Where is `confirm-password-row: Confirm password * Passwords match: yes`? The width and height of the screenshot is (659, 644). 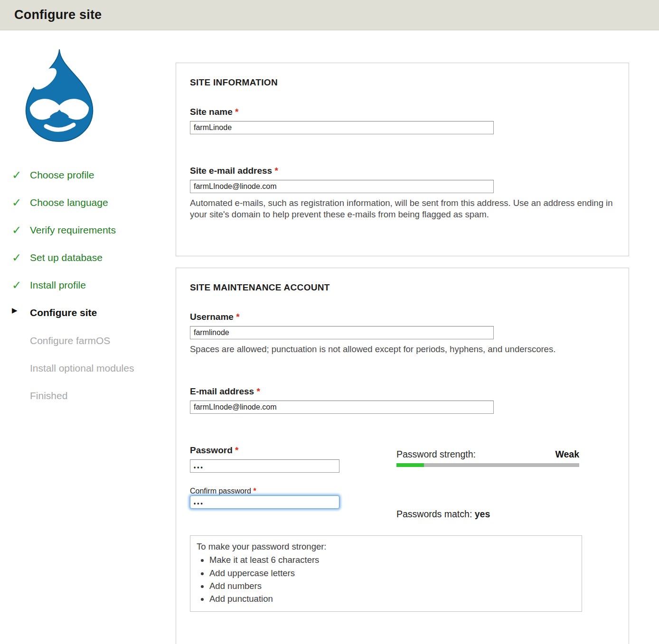
confirm-password-row: Confirm password * Passwords match: yes is located at coordinates (402, 503).